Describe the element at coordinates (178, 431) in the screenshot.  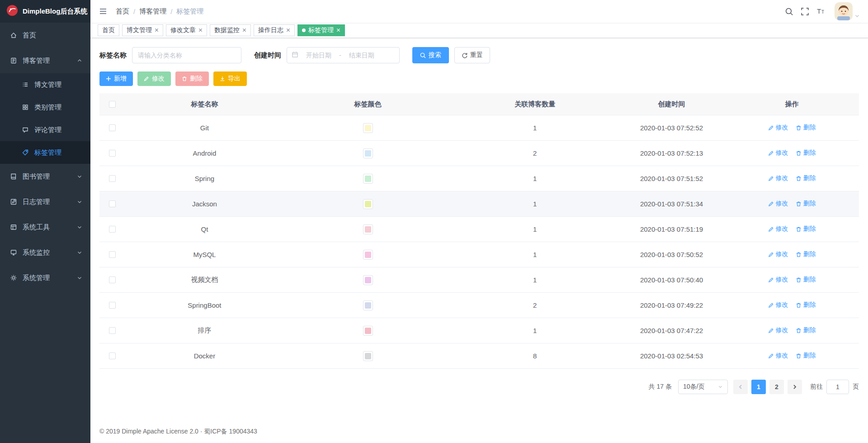
I see `copyright-text: © 2019 Dimple Apache License 2.0 · 蜀ICP备…` at that location.